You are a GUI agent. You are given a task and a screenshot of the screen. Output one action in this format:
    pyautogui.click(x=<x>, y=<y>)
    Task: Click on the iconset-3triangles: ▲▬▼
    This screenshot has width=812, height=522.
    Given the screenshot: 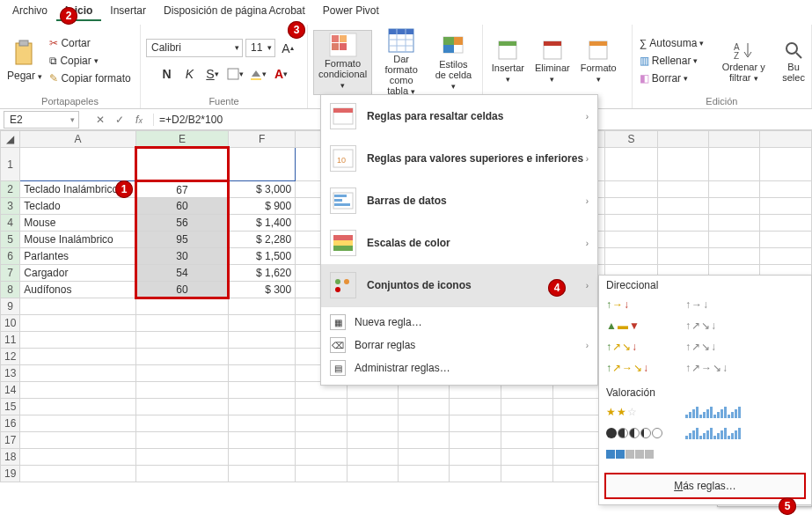 What is the action you would take?
    pyautogui.click(x=643, y=326)
    